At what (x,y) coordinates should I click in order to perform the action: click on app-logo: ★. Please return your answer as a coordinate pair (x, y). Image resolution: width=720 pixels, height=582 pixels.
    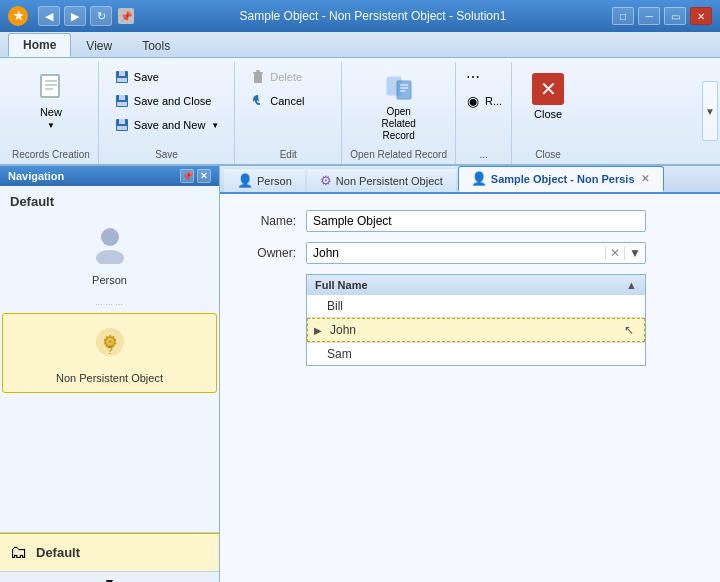
    Looking at the image, I should click on (18, 16).